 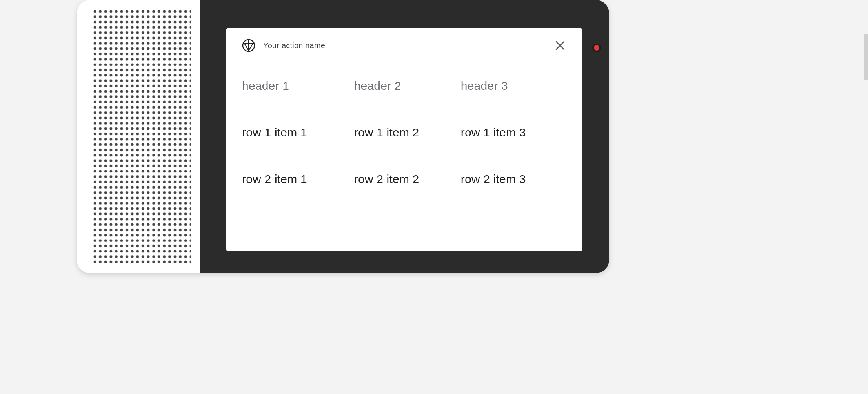 What do you see at coordinates (514, 133) in the screenshot?
I see `table-cell: row 1 item 3` at bounding box center [514, 133].